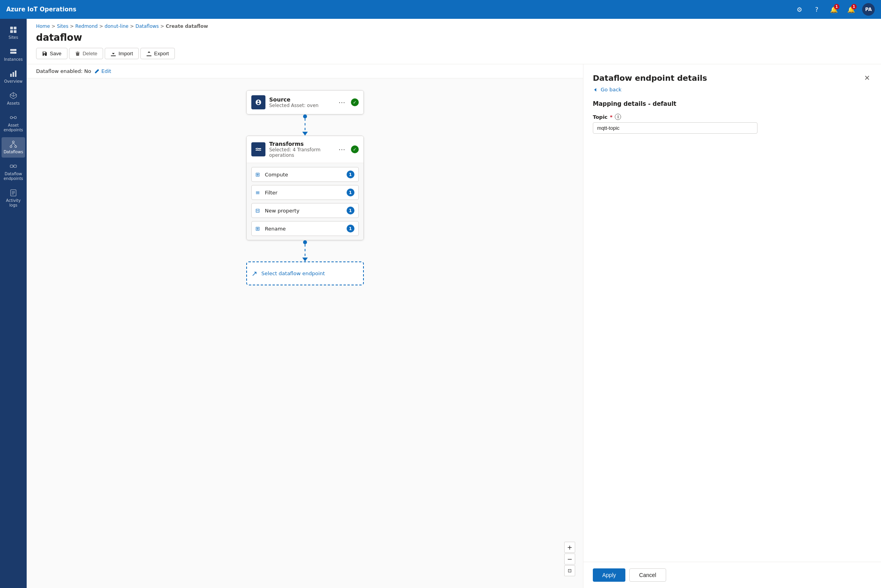 This screenshot has height=588, width=881. What do you see at coordinates (13, 198) in the screenshot?
I see `sidebar-item-activity-logs: Activity logs` at bounding box center [13, 198].